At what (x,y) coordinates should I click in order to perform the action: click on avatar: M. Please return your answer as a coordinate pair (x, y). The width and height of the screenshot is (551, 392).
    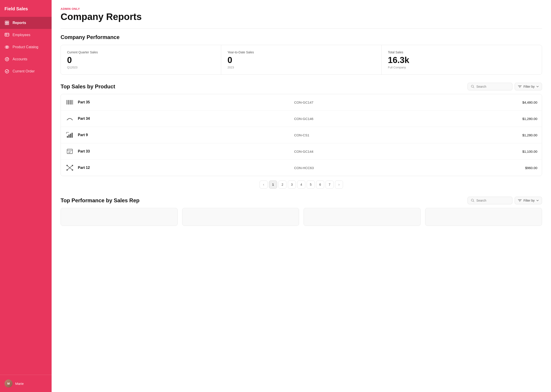
    Looking at the image, I should click on (9, 383).